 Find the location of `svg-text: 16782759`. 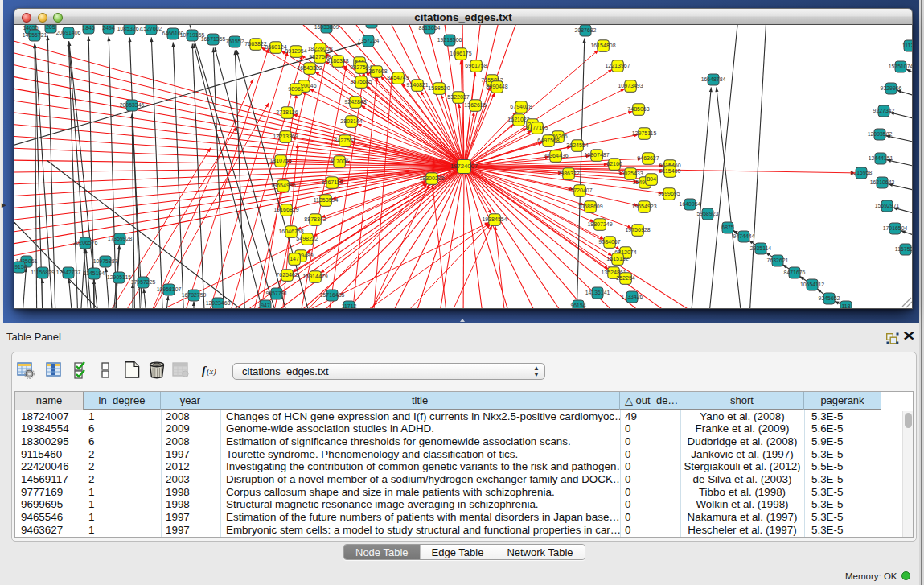

svg-text: 16782759 is located at coordinates (195, 295).